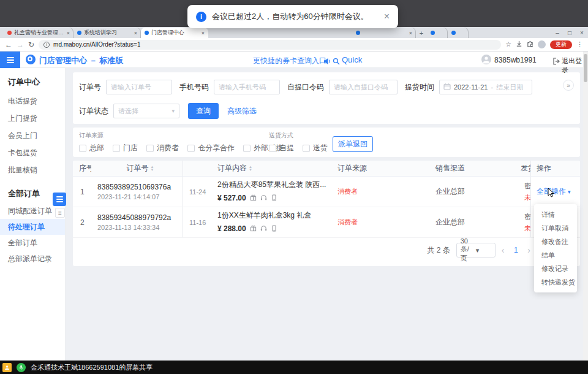 The image size is (588, 374). Describe the element at coordinates (254, 229) in the screenshot. I see `gift-icon` at that location.